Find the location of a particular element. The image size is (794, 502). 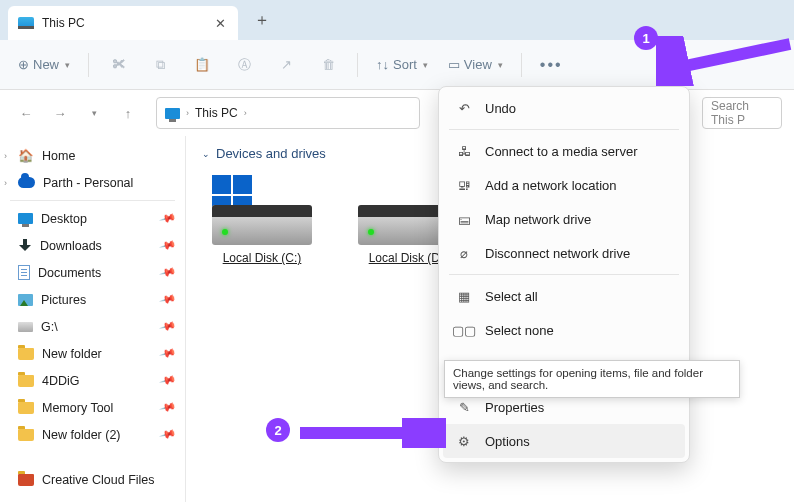

menu-connect-media: 🖧Connect to a media server is located at coordinates (564, 151).